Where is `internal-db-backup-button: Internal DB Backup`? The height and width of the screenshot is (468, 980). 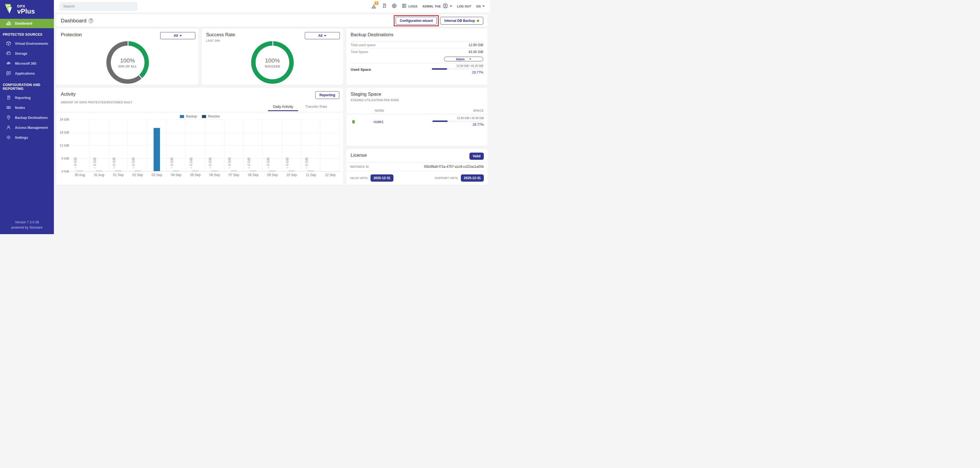 internal-db-backup-button: Internal DB Backup is located at coordinates (462, 21).